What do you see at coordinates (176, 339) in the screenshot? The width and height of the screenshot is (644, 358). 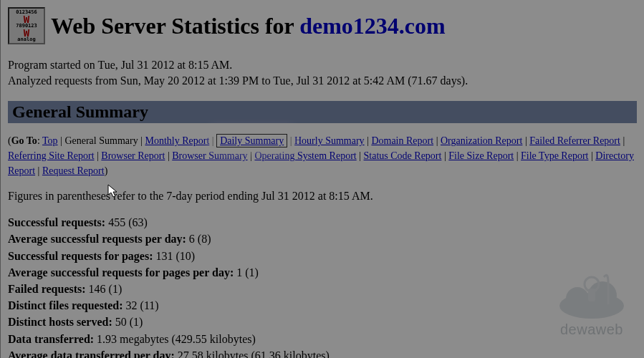 I see `stat-value: 1.93 megabytes (429.55 kilobytes)` at bounding box center [176, 339].